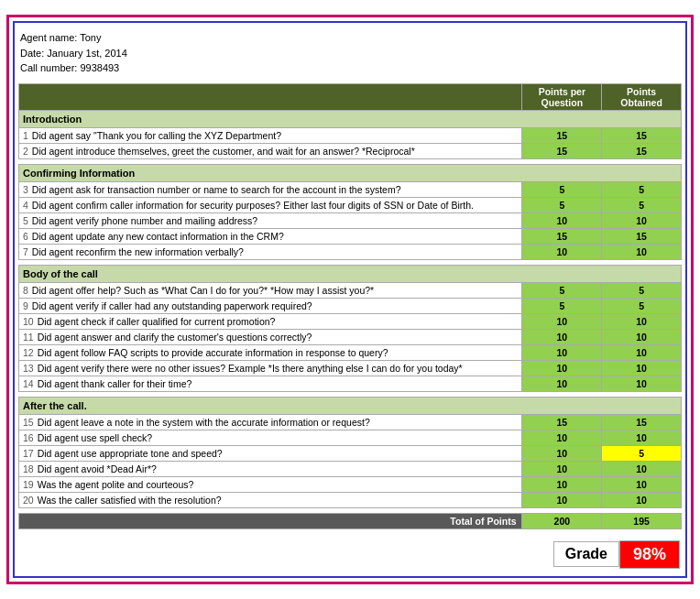  I want to click on question-cell: 17Did agent use appropriate tone and spe…, so click(271, 452).